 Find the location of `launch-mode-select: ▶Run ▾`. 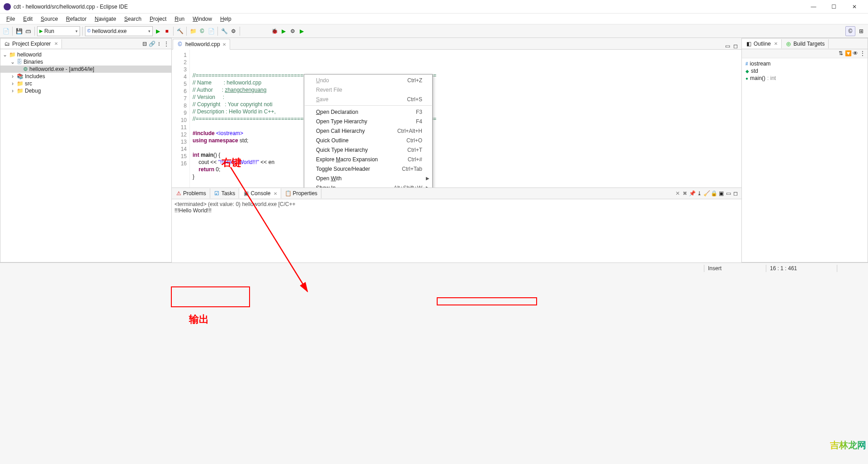

launch-mode-select: ▶Run ▾ is located at coordinates (59, 31).